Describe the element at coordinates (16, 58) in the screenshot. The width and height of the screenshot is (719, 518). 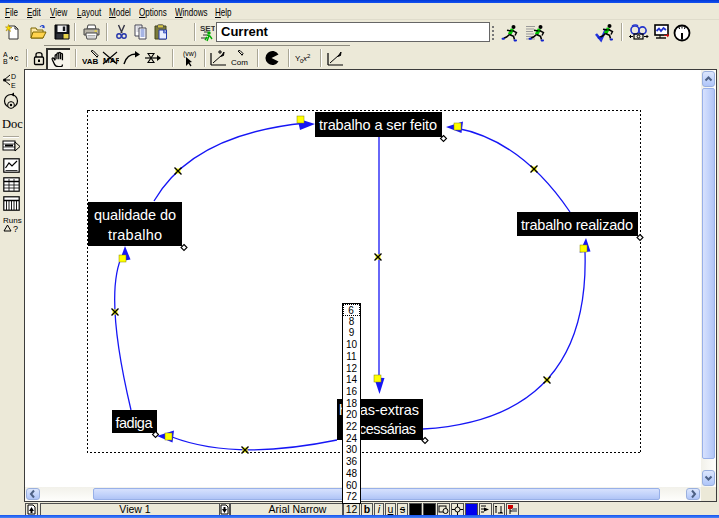
I see `svg-text: c` at that location.